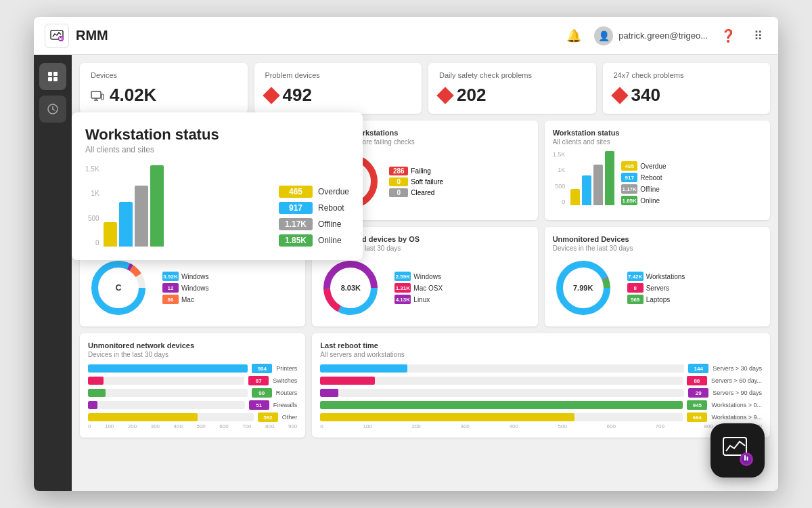 The image size is (812, 508). What do you see at coordinates (541, 393) in the screenshot?
I see `lr-chart: 144Servers > 30 days 88Servers > 60 day.…` at bounding box center [541, 393].